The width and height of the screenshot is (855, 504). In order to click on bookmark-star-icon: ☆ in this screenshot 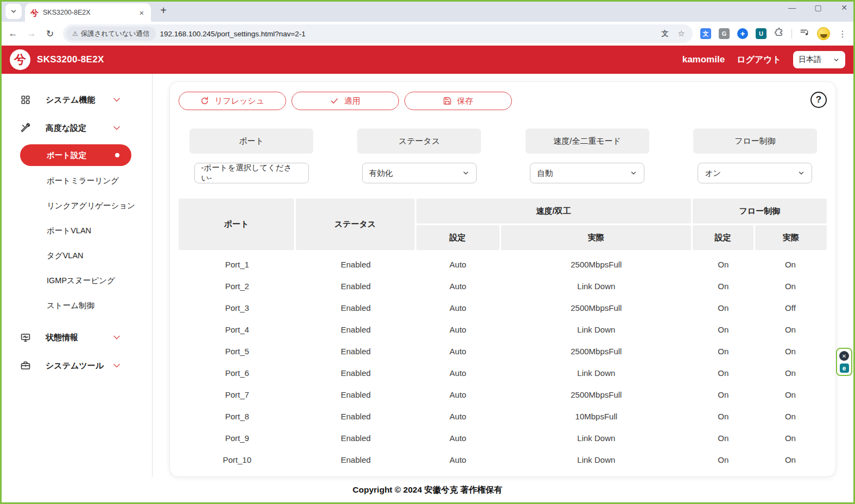, I will do `click(681, 34)`.